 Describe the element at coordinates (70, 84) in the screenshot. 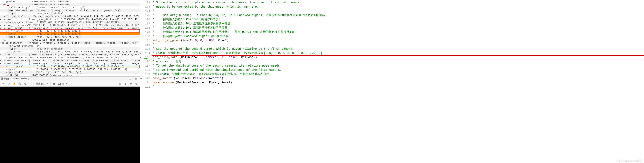

I see `graphics-toolbar: ✎ ⬀ ✋ 🔍 ⊕ ⛶ 适应窗口 ▾ ▦ 100 % ▾ ◉ ⧉ ↻ ⊘` at that location.